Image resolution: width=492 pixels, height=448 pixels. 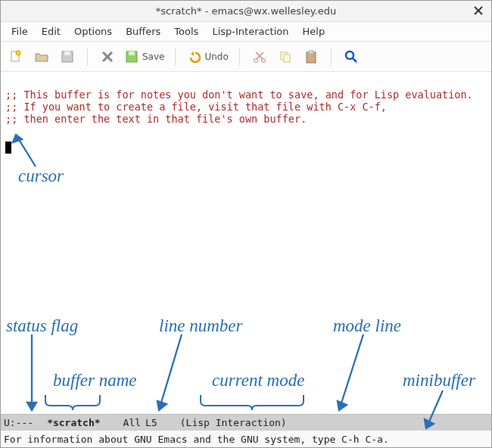 I want to click on menu-file: File, so click(x=20, y=32).